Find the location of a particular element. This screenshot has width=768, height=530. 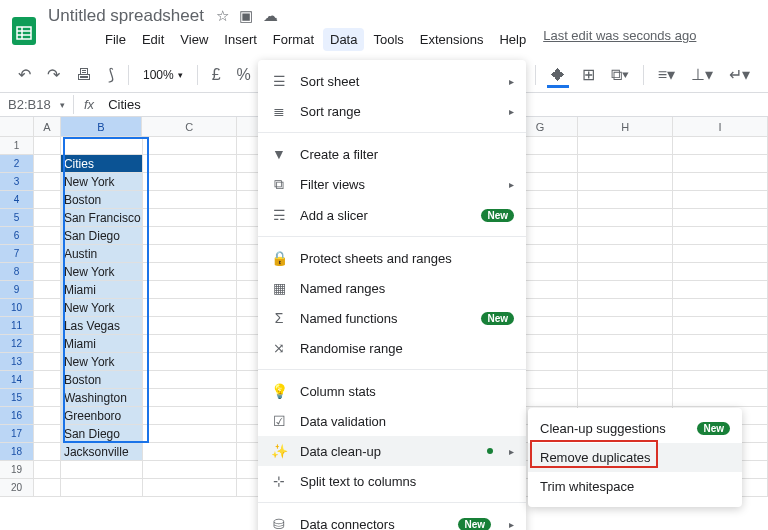

print-button: 🖶 is located at coordinates (84, 75).